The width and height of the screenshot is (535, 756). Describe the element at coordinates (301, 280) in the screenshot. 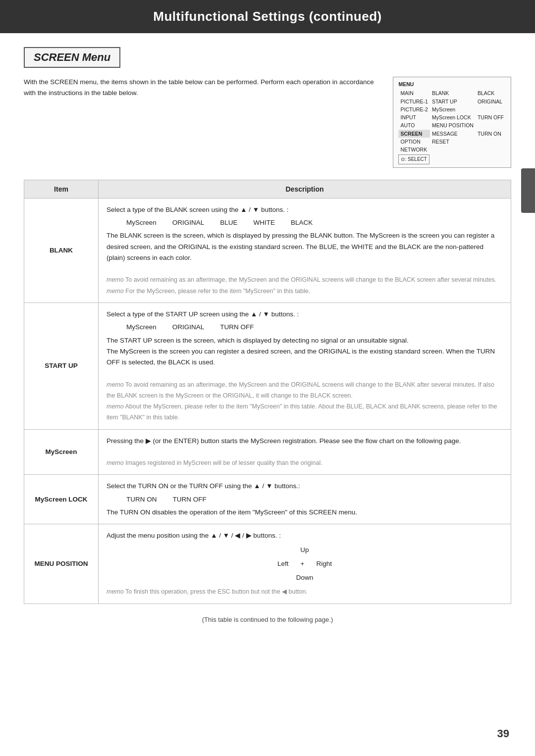

I see `blank-memo1: memo To avoid remaining as an afterimage…` at that location.